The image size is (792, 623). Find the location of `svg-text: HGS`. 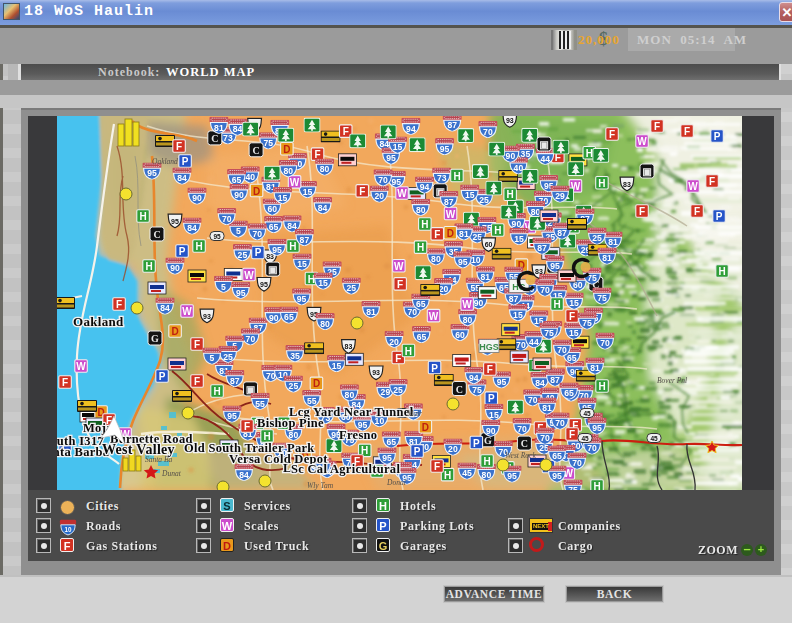

svg-text: HGS is located at coordinates (489, 347).